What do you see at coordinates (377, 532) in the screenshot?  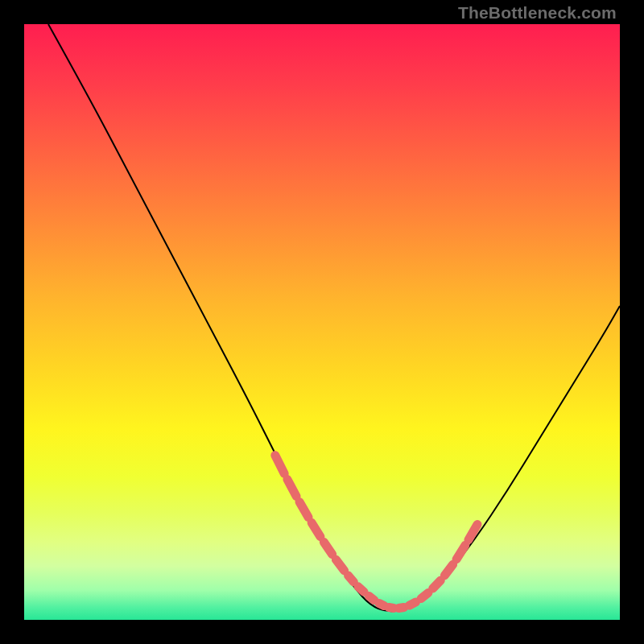 I see `highlight-marker-band` at bounding box center [377, 532].